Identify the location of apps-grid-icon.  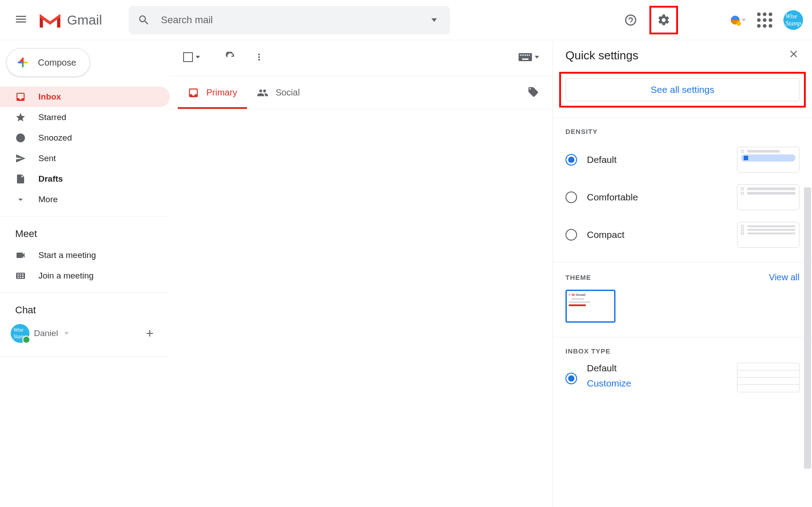
(765, 20).